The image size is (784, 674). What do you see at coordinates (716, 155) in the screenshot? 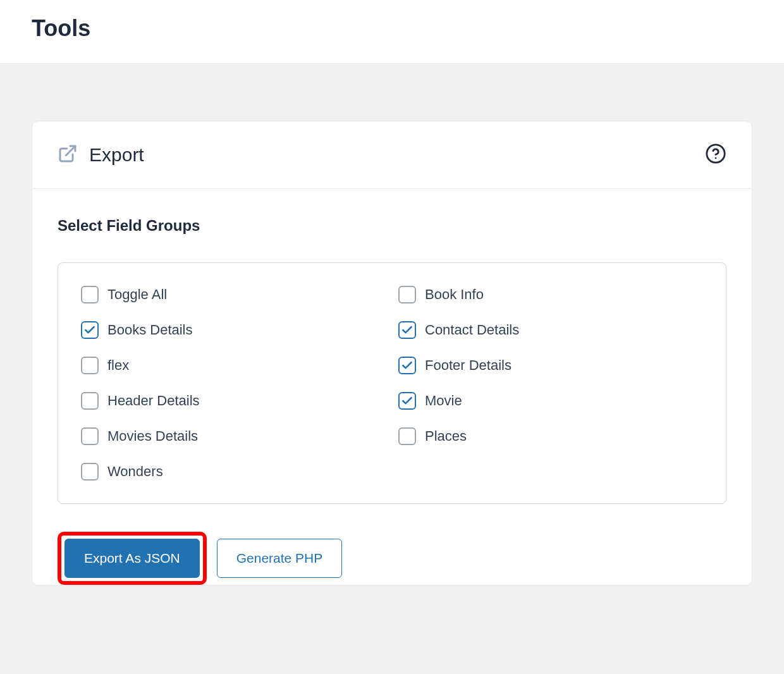
I see `help-icon` at bounding box center [716, 155].